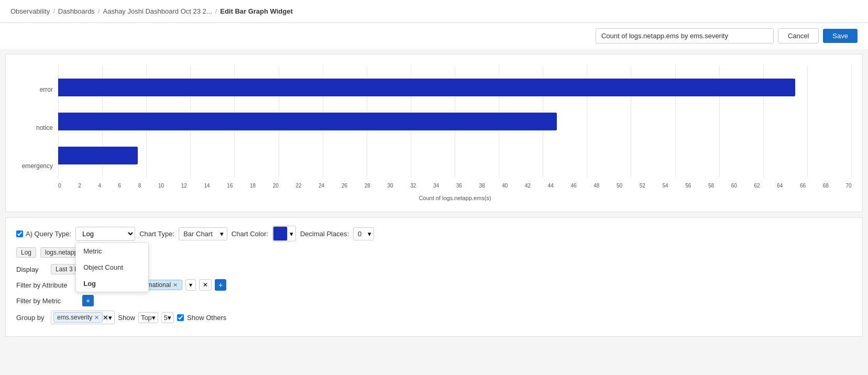  What do you see at coordinates (112, 251) in the screenshot?
I see `dropdown-item-metric: Metric` at bounding box center [112, 251].